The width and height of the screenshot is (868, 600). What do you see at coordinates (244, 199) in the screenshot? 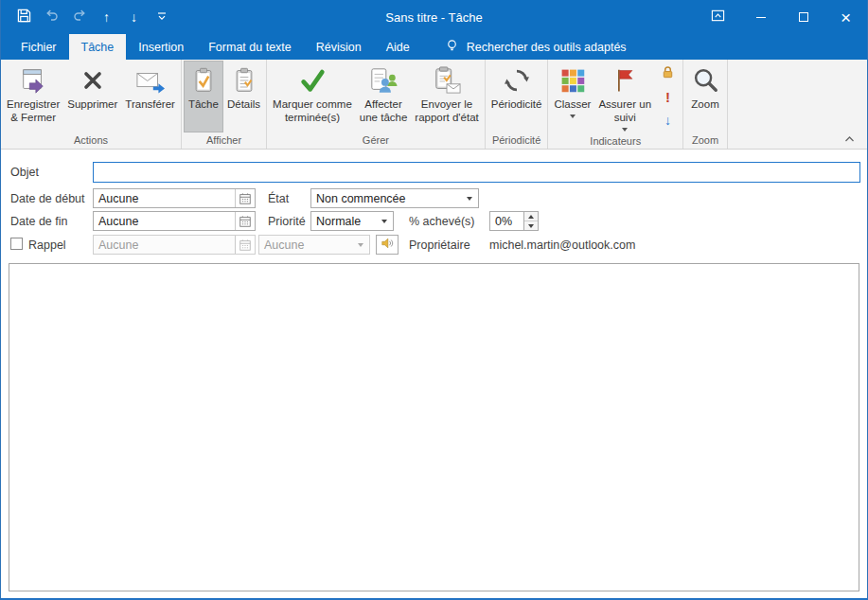
I see `start-date-picker-button` at bounding box center [244, 199].